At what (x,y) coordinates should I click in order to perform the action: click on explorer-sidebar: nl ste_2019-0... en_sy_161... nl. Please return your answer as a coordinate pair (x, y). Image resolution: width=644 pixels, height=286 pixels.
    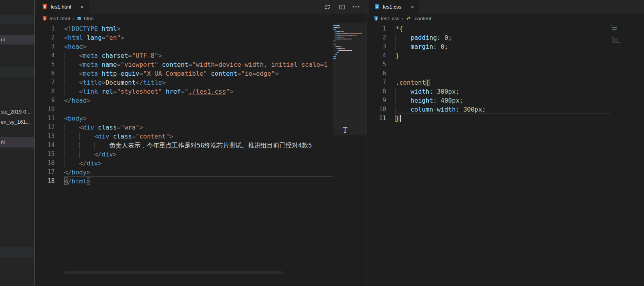
    Looking at the image, I should click on (17, 143).